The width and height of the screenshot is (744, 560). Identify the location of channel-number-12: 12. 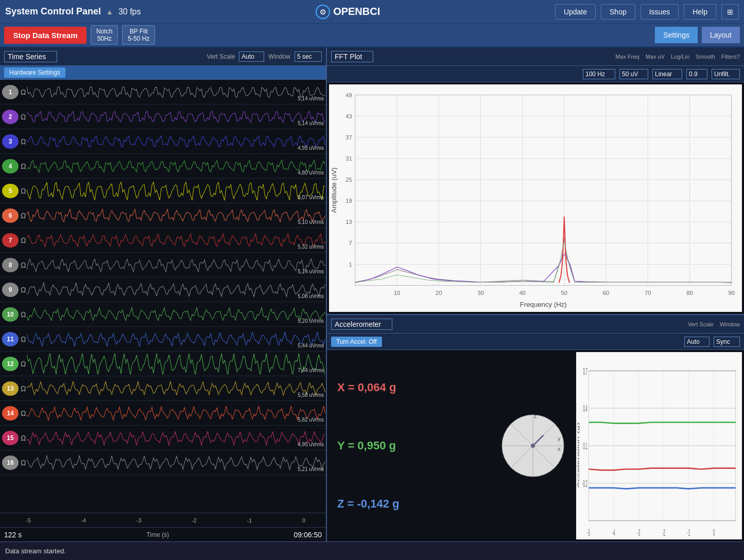
(10, 364).